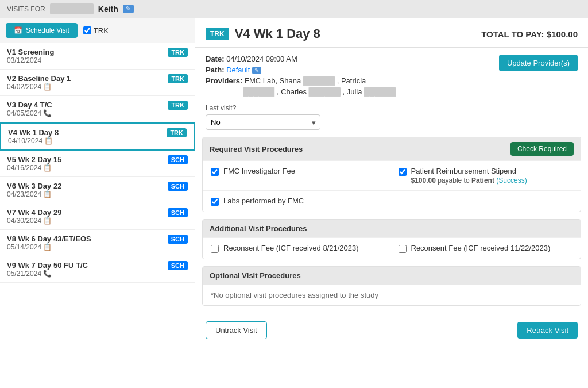  What do you see at coordinates (98, 83) in the screenshot?
I see `visit-list-item: V2 Baseline Day 104/02/2024 📋TRK` at bounding box center [98, 83].